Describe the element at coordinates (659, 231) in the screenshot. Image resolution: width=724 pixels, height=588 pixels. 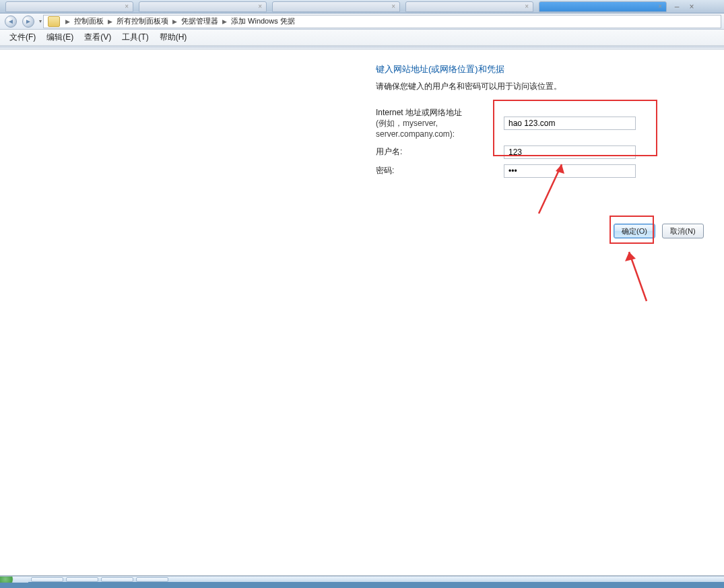
I see `button-row: 确定(O) 取消(N)` at that location.